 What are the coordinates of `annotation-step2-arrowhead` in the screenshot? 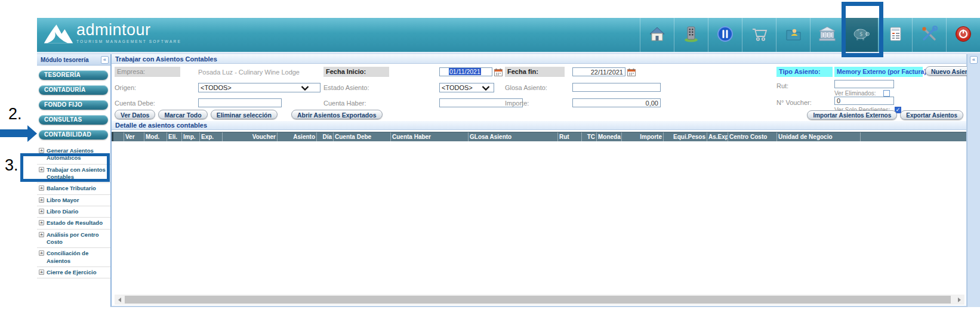 It's located at (32, 134).